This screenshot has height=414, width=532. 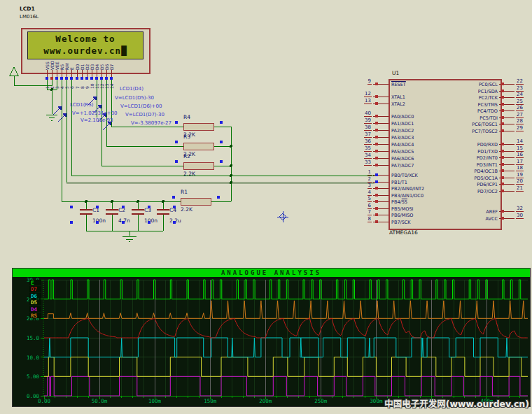 I want to click on lcd-ref: LCD1, so click(x=27, y=8).